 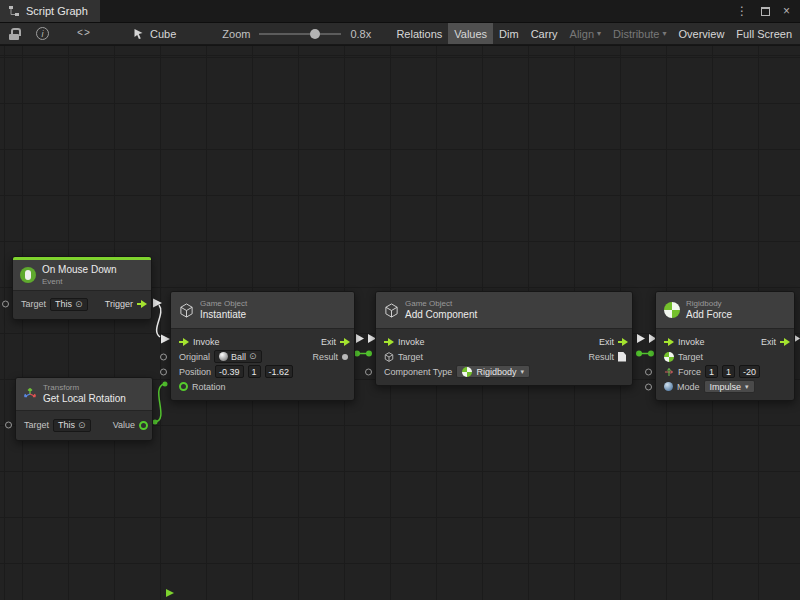 I want to click on component-type-value: Rigidbody, so click(x=496, y=372).